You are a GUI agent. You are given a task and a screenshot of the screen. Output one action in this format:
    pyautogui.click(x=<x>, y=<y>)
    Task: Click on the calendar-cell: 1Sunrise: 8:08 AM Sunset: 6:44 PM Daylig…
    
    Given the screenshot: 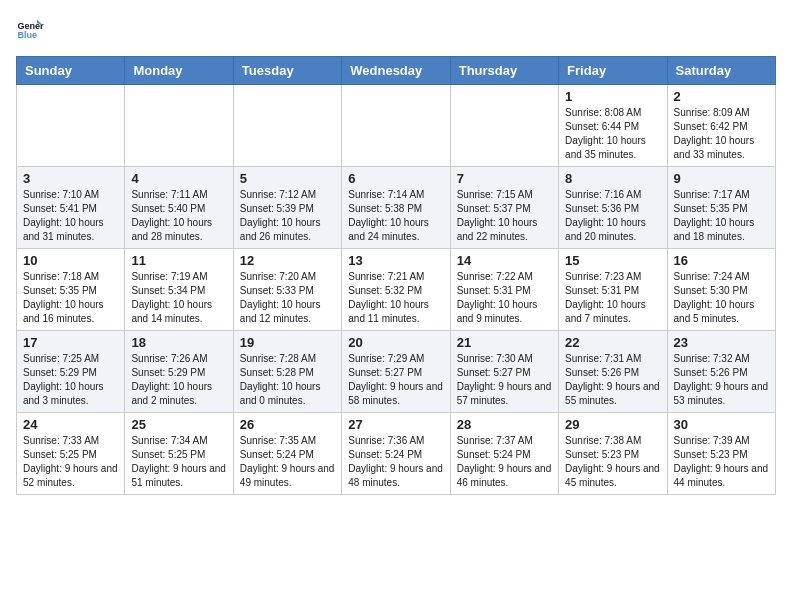 What is the action you would take?
    pyautogui.click(x=613, y=126)
    